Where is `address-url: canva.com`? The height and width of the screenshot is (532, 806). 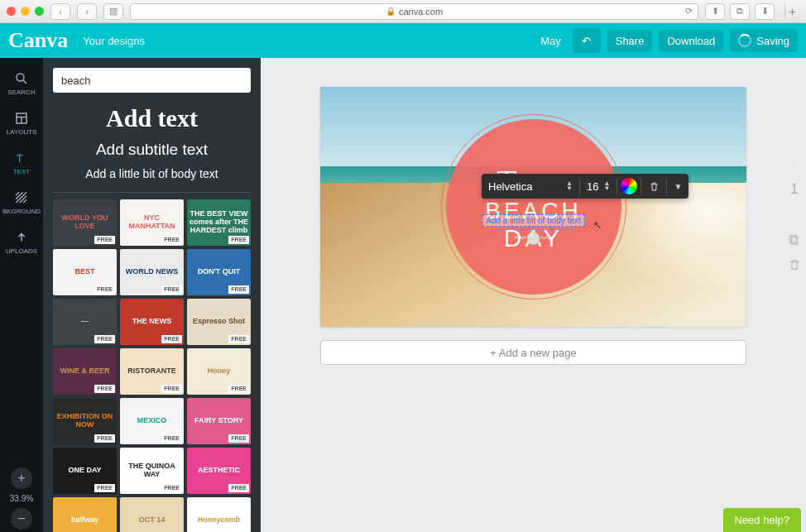 address-url: canva.com is located at coordinates (420, 12).